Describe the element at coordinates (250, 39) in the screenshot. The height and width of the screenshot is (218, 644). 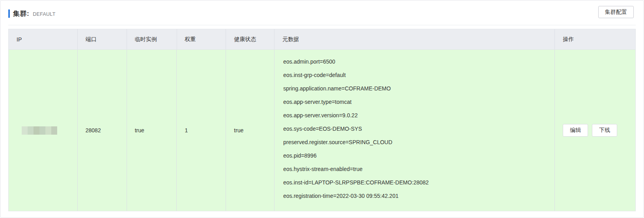
I see `column-header-healthy: 健康状态` at that location.